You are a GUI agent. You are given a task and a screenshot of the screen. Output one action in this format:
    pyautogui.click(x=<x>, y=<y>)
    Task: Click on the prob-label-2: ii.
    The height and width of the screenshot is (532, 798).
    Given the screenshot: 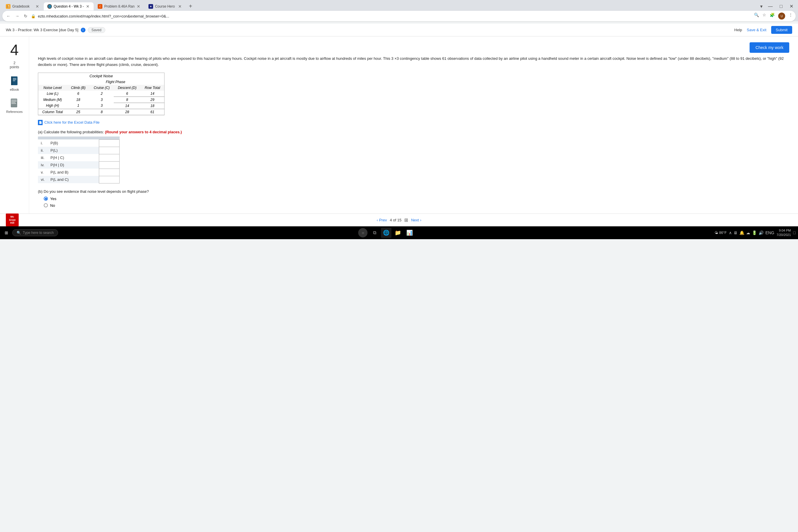 What is the action you would take?
    pyautogui.click(x=43, y=150)
    